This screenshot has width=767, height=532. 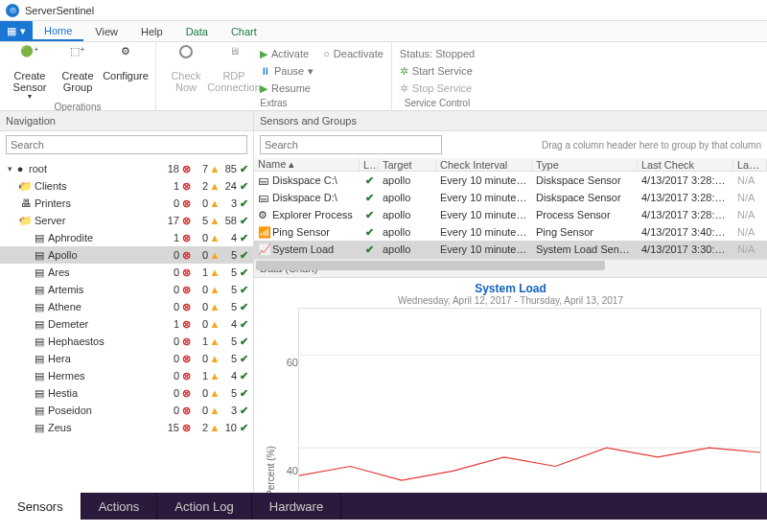 I want to click on ribbon-group-extras: Check Now 🖥 RDP Connection ▶Activate ⏸Pa…, so click(x=274, y=77).